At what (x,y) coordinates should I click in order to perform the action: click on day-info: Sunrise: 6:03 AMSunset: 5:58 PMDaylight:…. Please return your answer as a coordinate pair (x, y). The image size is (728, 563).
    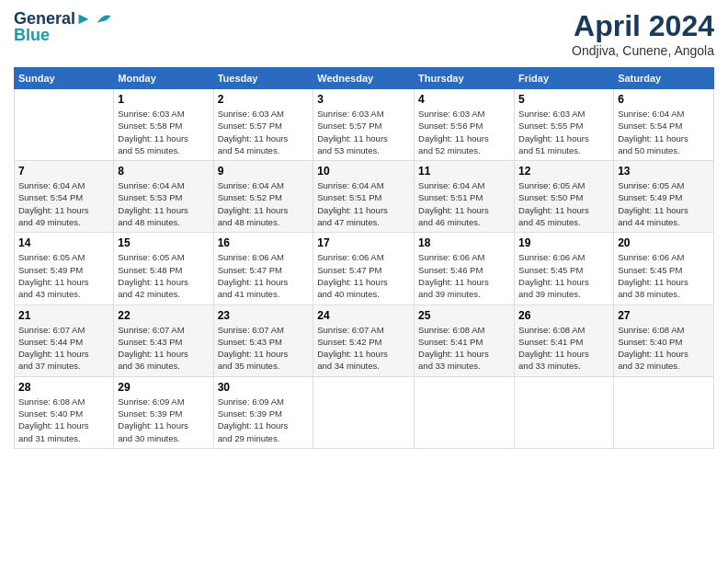
    Looking at the image, I should click on (164, 132).